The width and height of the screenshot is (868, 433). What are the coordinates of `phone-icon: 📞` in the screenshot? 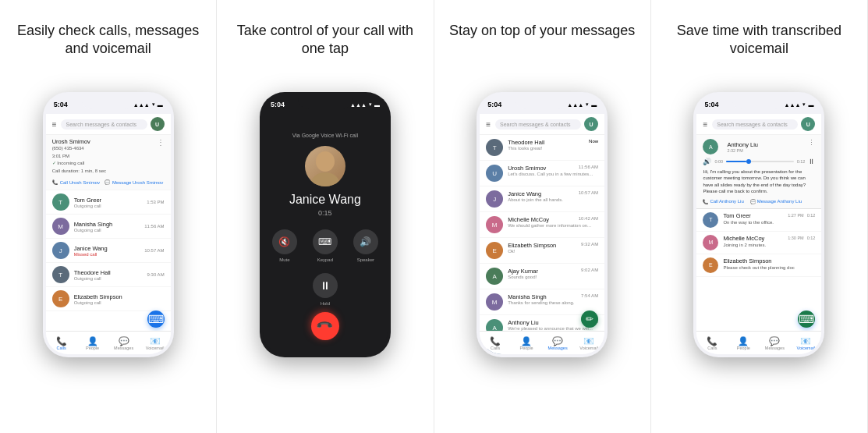 It's located at (55, 183).